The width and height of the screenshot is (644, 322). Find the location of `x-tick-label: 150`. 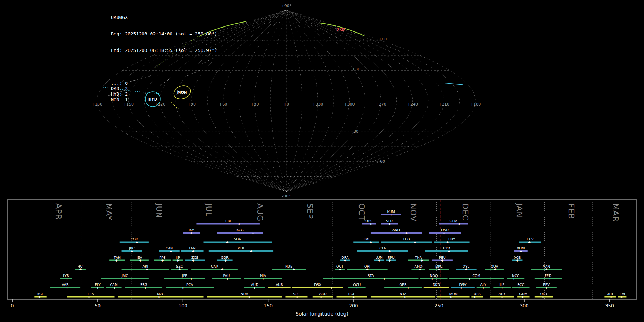

x-tick-label: 150 is located at coordinates (268, 306).